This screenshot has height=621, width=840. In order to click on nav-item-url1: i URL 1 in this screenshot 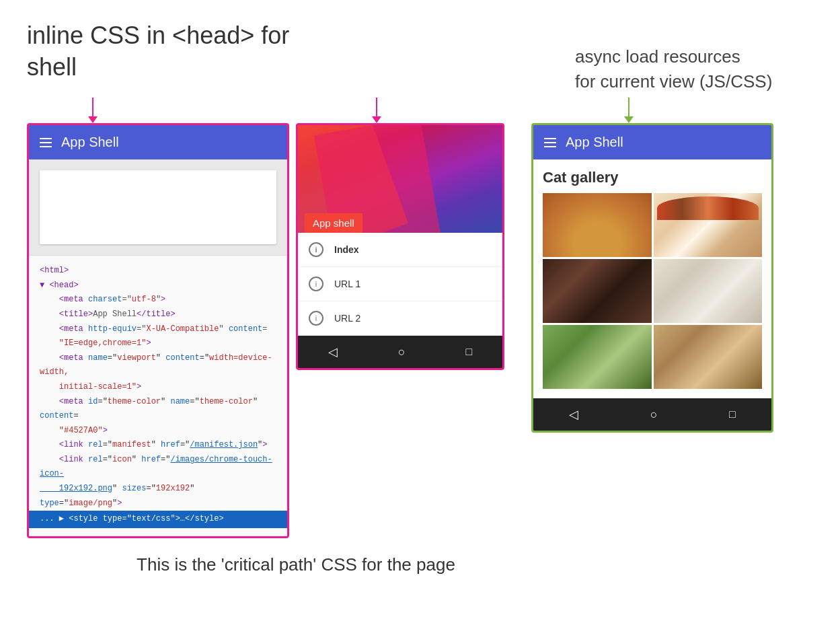, I will do `click(400, 284)`.